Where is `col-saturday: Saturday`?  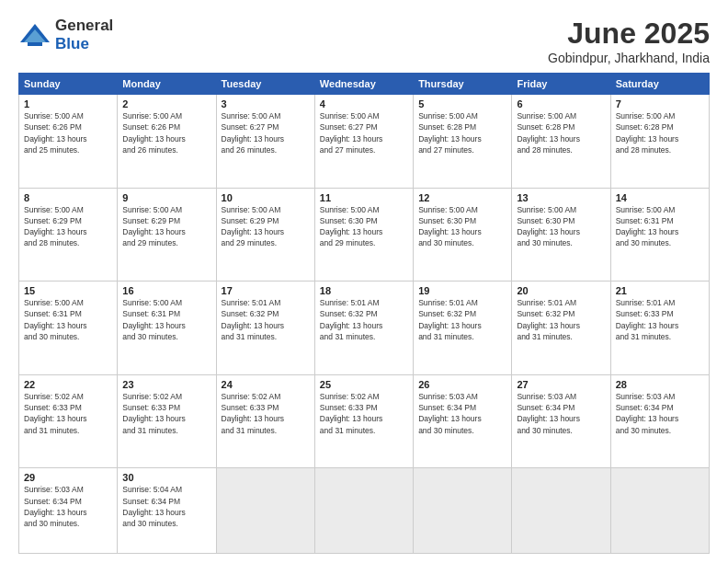
col-saturday: Saturday is located at coordinates (660, 85).